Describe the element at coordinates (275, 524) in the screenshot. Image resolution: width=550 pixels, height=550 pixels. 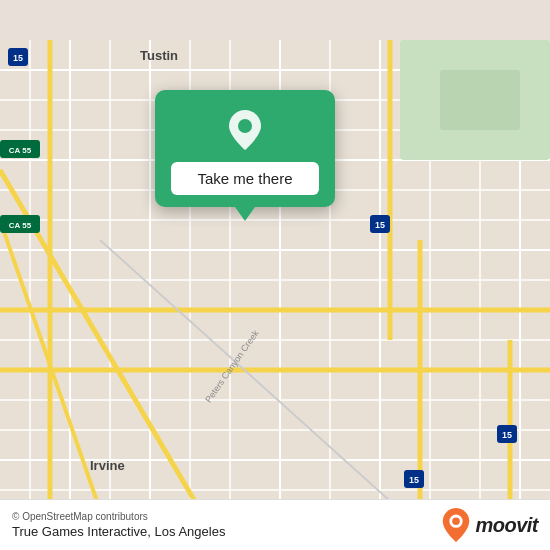
I see `bottom-bar: © OpenStreetMap contributors True Games …` at that location.